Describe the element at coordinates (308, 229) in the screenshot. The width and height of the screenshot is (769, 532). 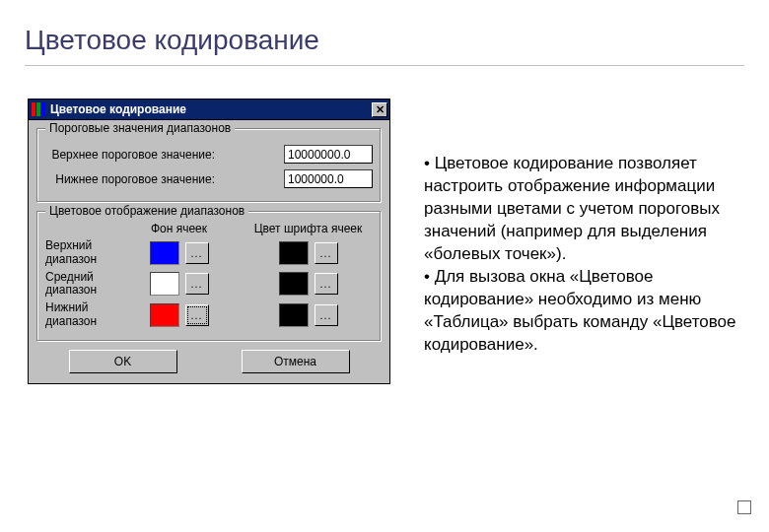
I see `font-color-header: Цвет шрифта ячеек` at that location.